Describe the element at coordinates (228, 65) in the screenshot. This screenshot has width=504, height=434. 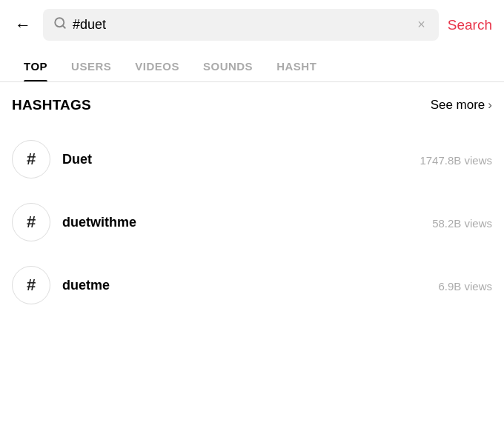
I see `tab-sounds: SOUNDS` at that location.